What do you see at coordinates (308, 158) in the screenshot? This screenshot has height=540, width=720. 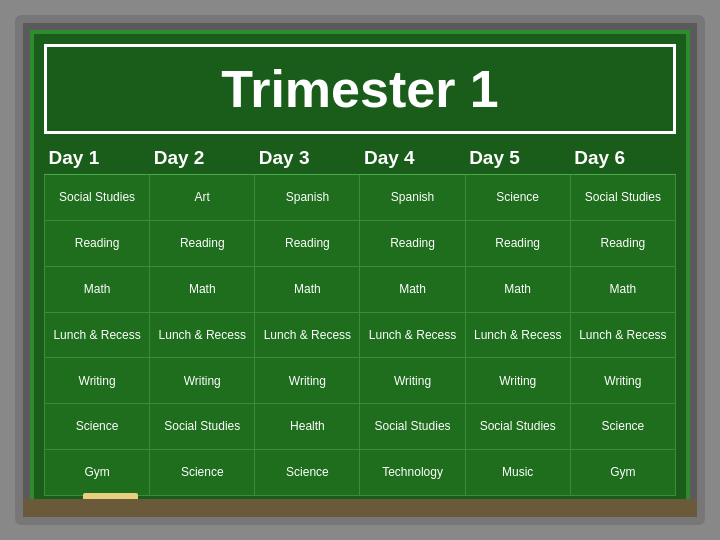 I see `header-day3: Day 3` at bounding box center [308, 158].